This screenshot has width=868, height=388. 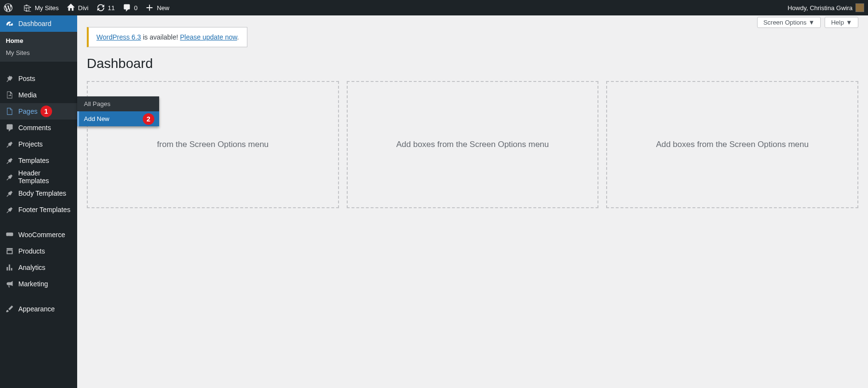 What do you see at coordinates (213, 145) in the screenshot?
I see `widget-placeholder-text: from the Screen Options menu` at bounding box center [213, 145].